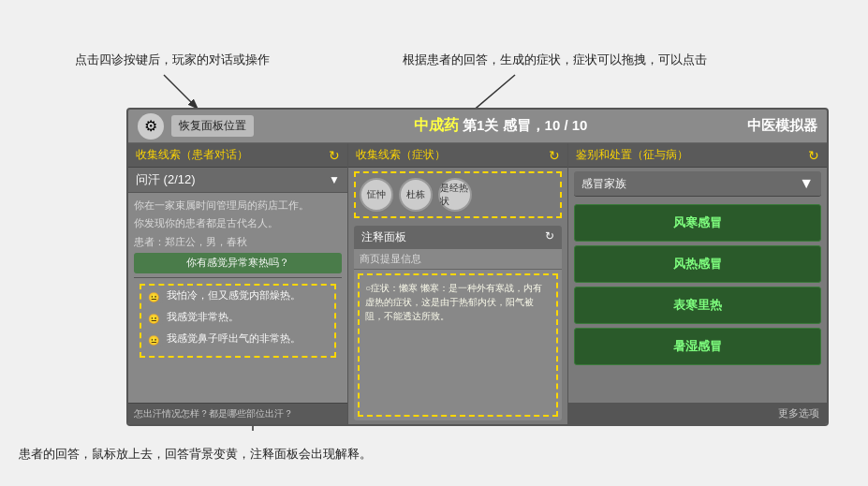 Image resolution: width=868 pixels, height=486 pixels. What do you see at coordinates (334, 155) in the screenshot?
I see `left-refresh-icon: ↻` at bounding box center [334, 155].